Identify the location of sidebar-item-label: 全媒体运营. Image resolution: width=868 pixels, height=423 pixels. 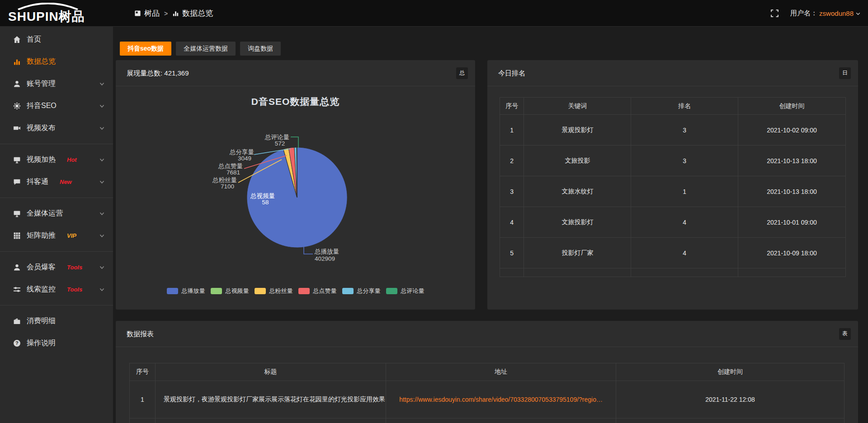
(45, 213).